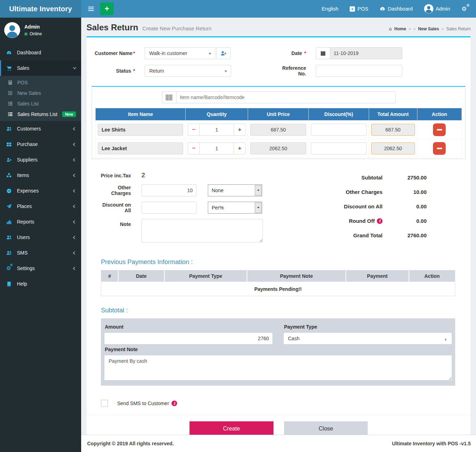  What do you see at coordinates (330, 9) in the screenshot?
I see `nav-language: English` at bounding box center [330, 9].